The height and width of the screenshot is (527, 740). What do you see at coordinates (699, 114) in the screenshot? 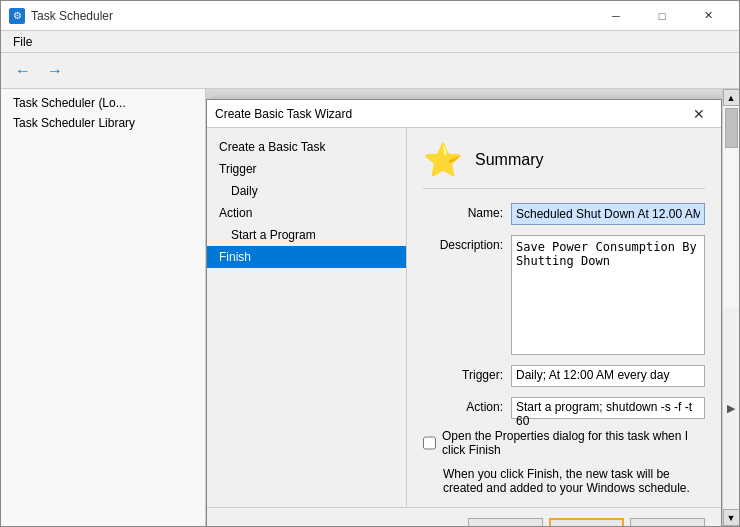
I see `dialog-close-button: ✕` at bounding box center [699, 114].